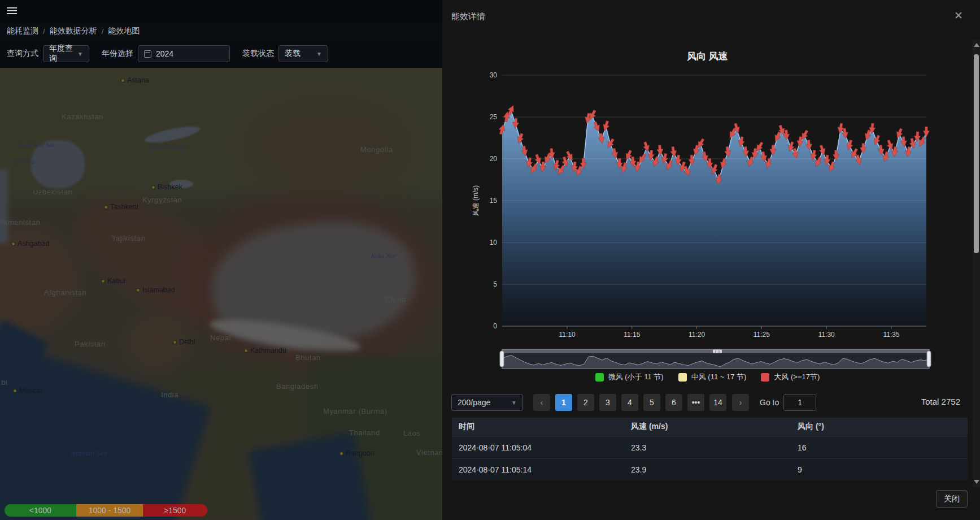 The height and width of the screenshot is (520, 980). Describe the element at coordinates (761, 335) in the screenshot. I see `svg-text: 11:25` at that location.